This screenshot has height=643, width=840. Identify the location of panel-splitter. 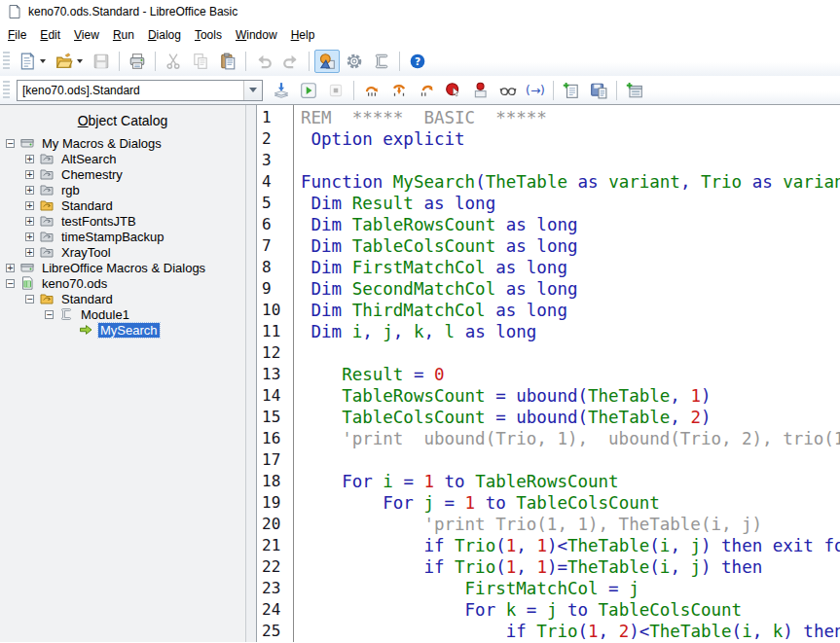
(251, 374).